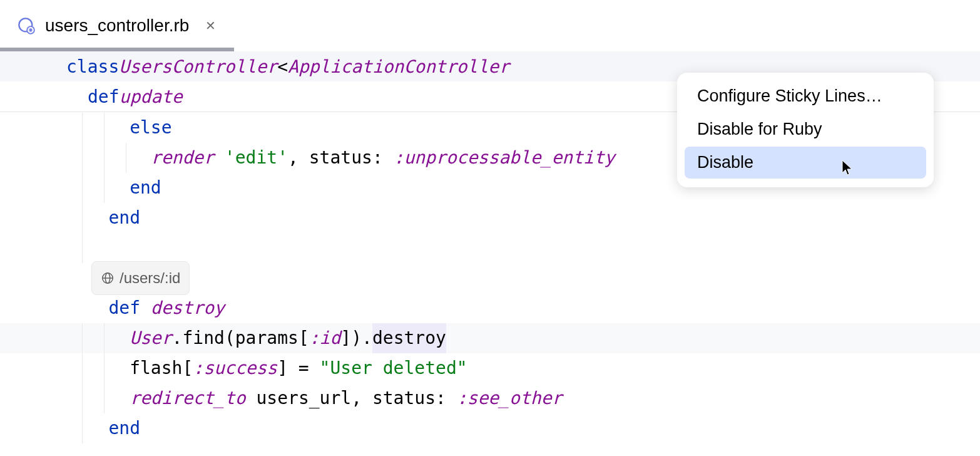  I want to click on globe-icon, so click(108, 278).